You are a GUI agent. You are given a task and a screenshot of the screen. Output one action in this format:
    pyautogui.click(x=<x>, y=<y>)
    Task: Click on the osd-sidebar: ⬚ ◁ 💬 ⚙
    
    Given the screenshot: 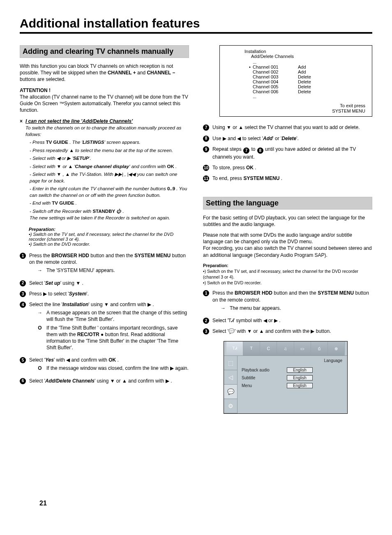 What is the action you would take?
    pyautogui.click(x=231, y=385)
    